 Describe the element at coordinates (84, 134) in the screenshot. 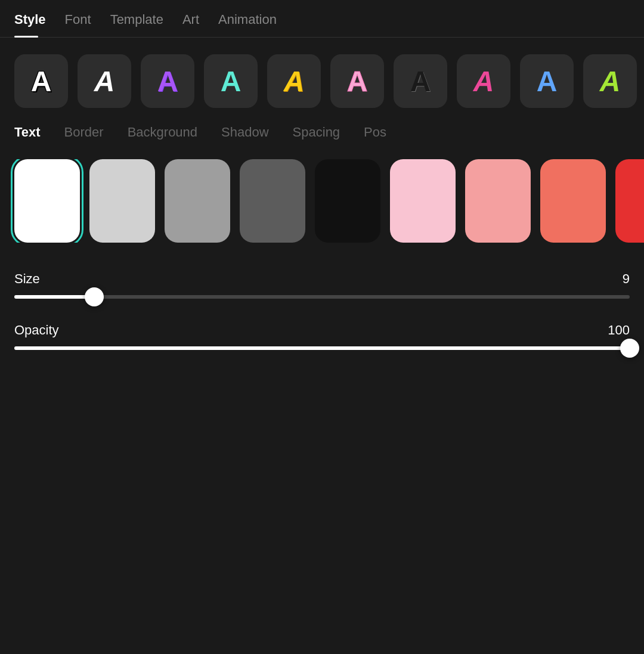

I see `sub-tab-border: Border` at that location.